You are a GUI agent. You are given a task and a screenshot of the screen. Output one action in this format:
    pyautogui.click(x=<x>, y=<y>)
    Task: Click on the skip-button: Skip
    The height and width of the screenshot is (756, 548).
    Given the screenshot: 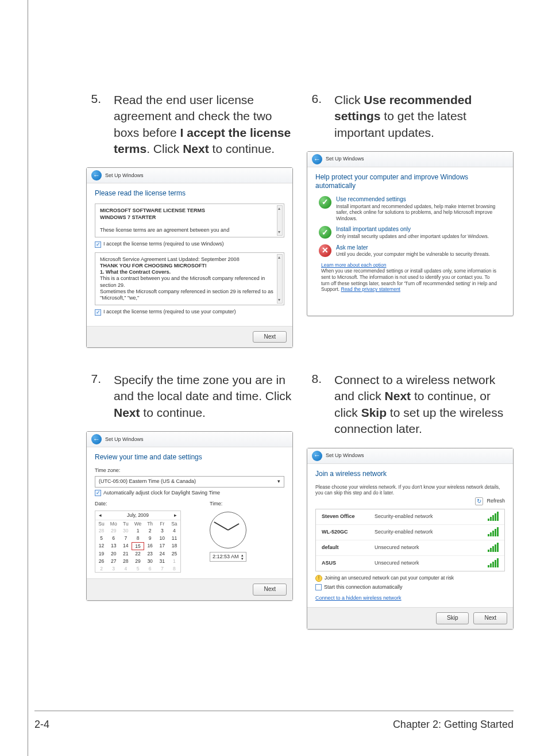 What is the action you would take?
    pyautogui.click(x=453, y=619)
    